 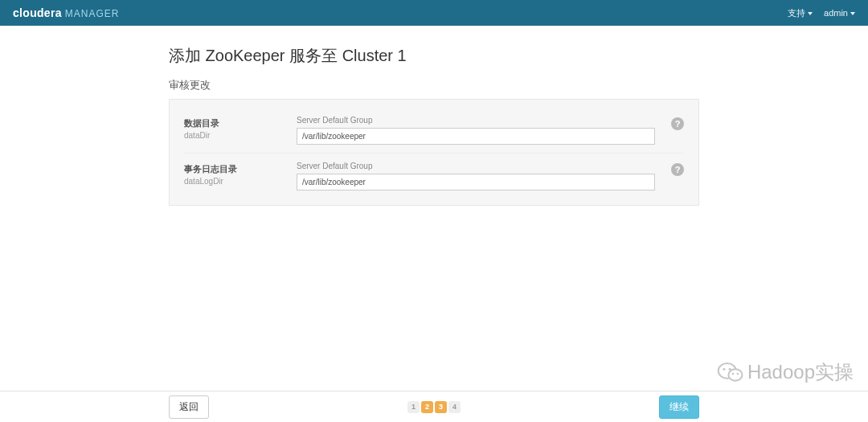 I want to click on wizard-step-2: 2, so click(x=428, y=407).